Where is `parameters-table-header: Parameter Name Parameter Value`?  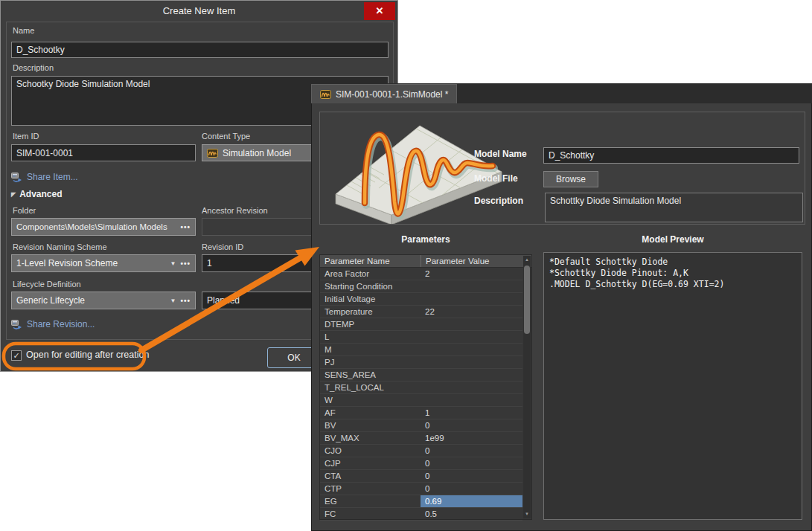 parameters-table-header: Parameter Name Parameter Value is located at coordinates (426, 262).